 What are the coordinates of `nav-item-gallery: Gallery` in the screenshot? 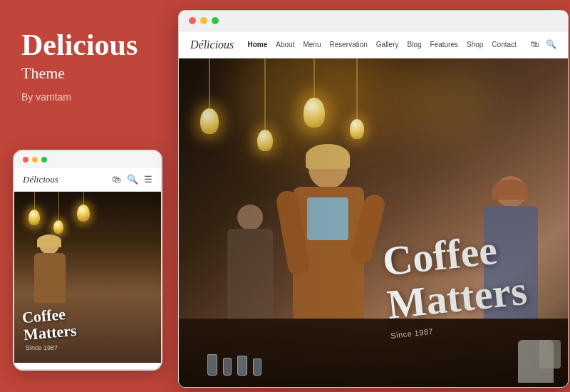 It's located at (388, 44).